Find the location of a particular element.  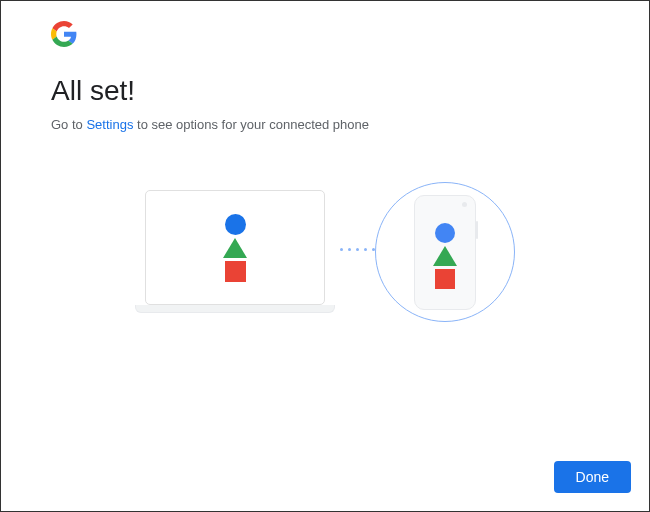

page-subtitle: Go to Settings to see options for your c… is located at coordinates (325, 124).